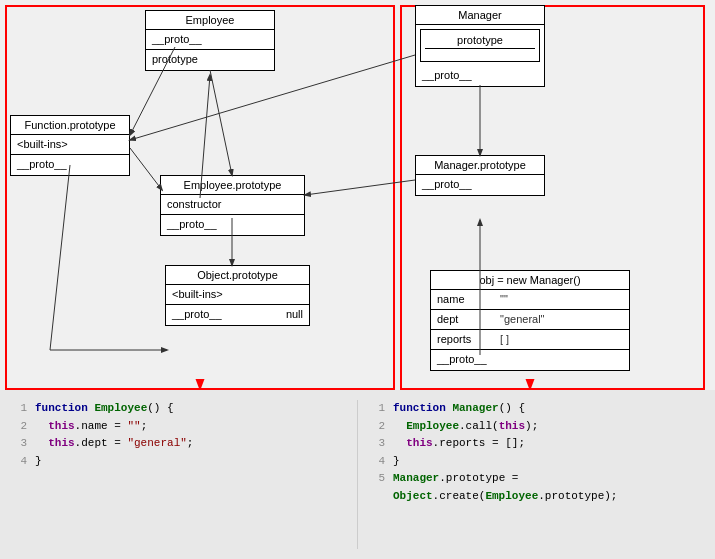 This screenshot has height=559, width=715. I want to click on manager-prototype-inner: prototype, so click(480, 46).